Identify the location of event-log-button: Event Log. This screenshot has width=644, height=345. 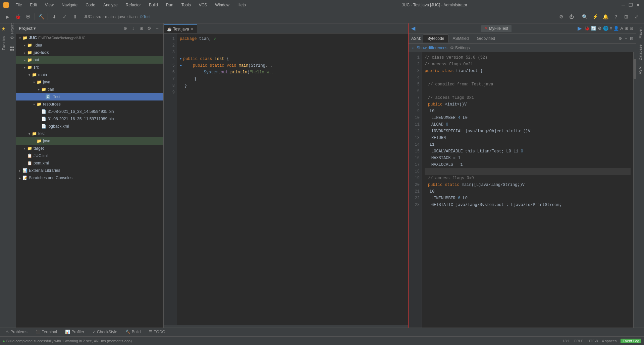
(631, 341).